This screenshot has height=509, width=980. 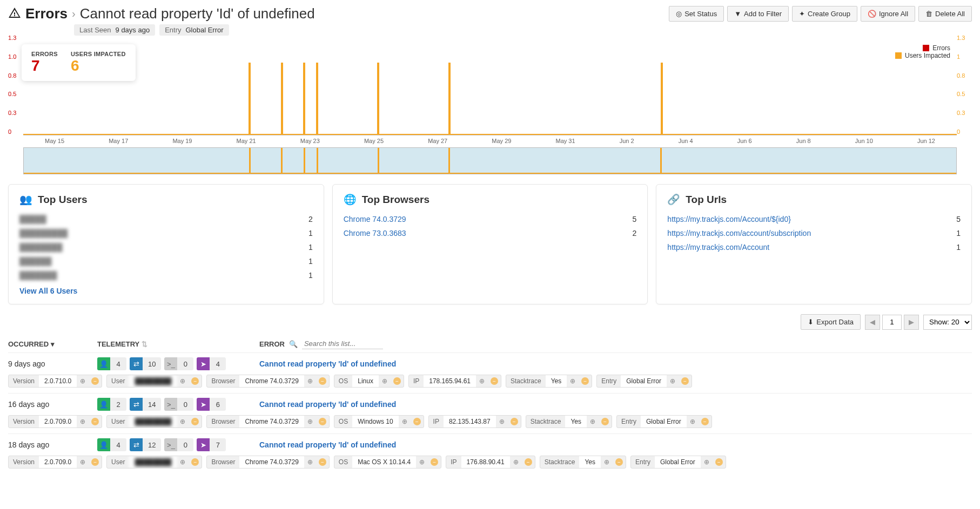 I want to click on list-item: https://my.trackjs.com/Account1, so click(x=814, y=247).